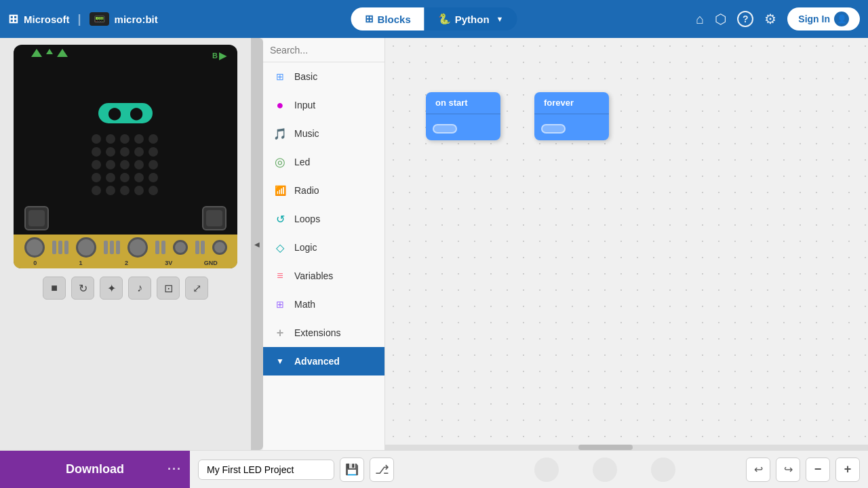  What do you see at coordinates (125, 165) in the screenshot?
I see `led-grid` at bounding box center [125, 165].